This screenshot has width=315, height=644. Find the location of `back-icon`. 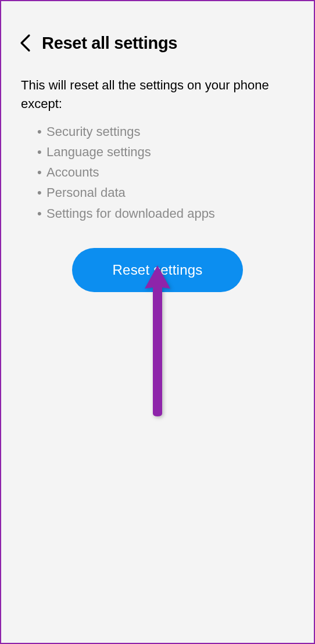

back-icon is located at coordinates (25, 43).